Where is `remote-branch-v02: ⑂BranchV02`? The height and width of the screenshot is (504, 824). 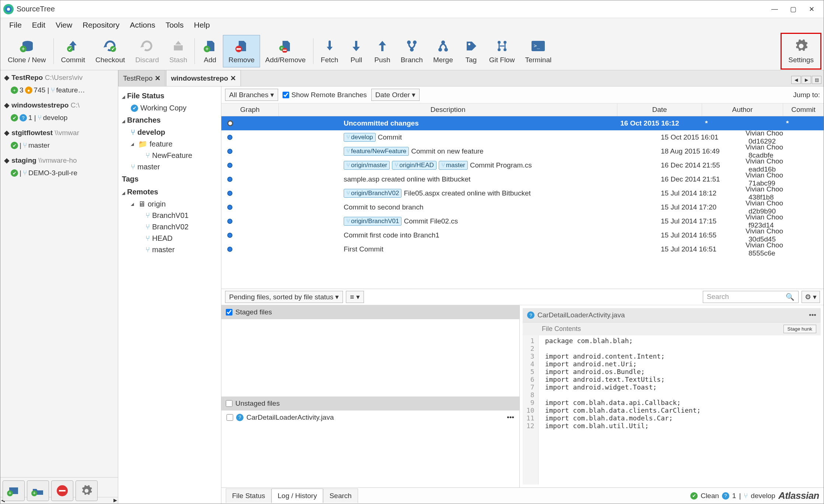
remote-branch-v02: ⑂BranchV02 is located at coordinates (169, 227).